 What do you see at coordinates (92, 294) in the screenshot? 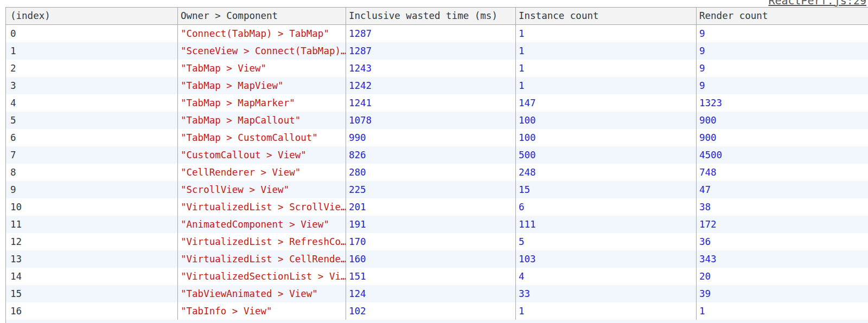
I see `cell-index: 15` at bounding box center [92, 294].